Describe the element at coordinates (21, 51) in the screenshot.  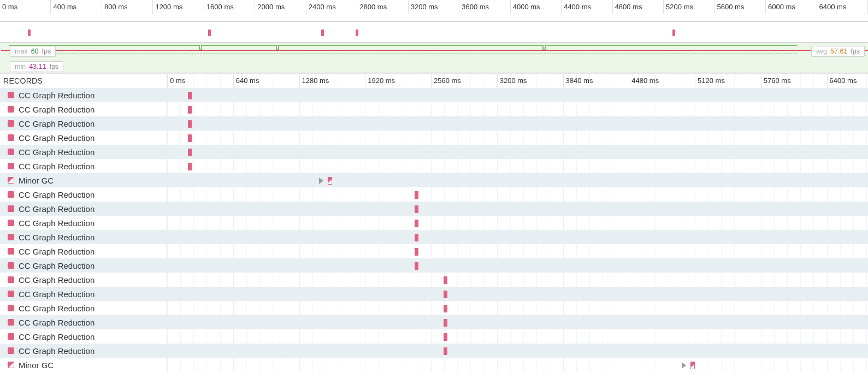
I see `label: max` at that location.